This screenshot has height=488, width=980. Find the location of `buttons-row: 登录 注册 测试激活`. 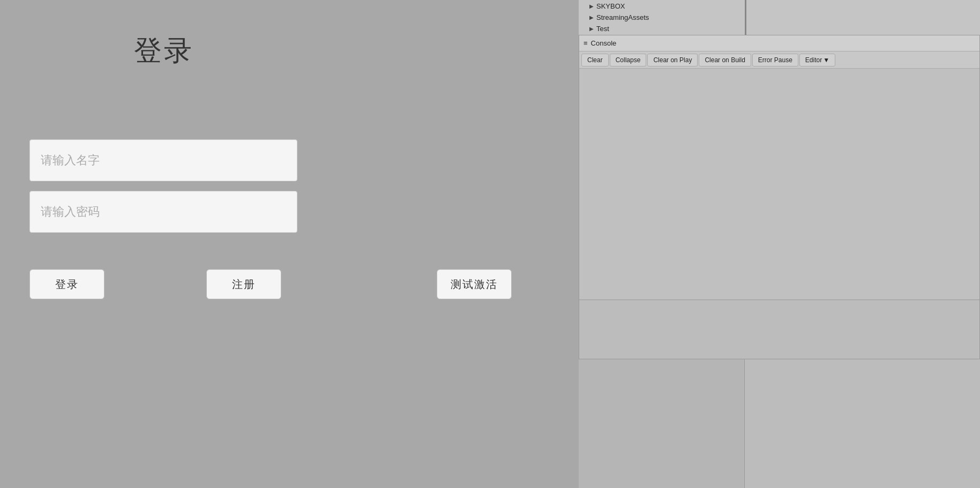

buttons-row: 登录 注册 测试激活 is located at coordinates (271, 284).